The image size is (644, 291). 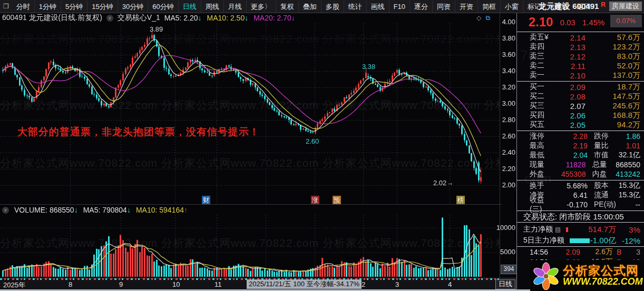 What do you see at coordinates (546, 276) in the screenshot?
I see `logo-flower-icon` at bounding box center [546, 276].